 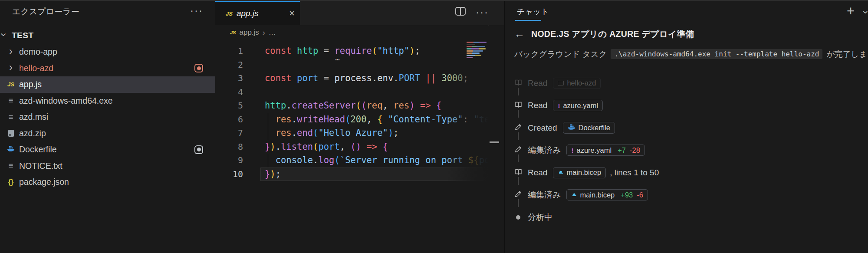 I want to click on diff-added: +7, so click(x=621, y=150).